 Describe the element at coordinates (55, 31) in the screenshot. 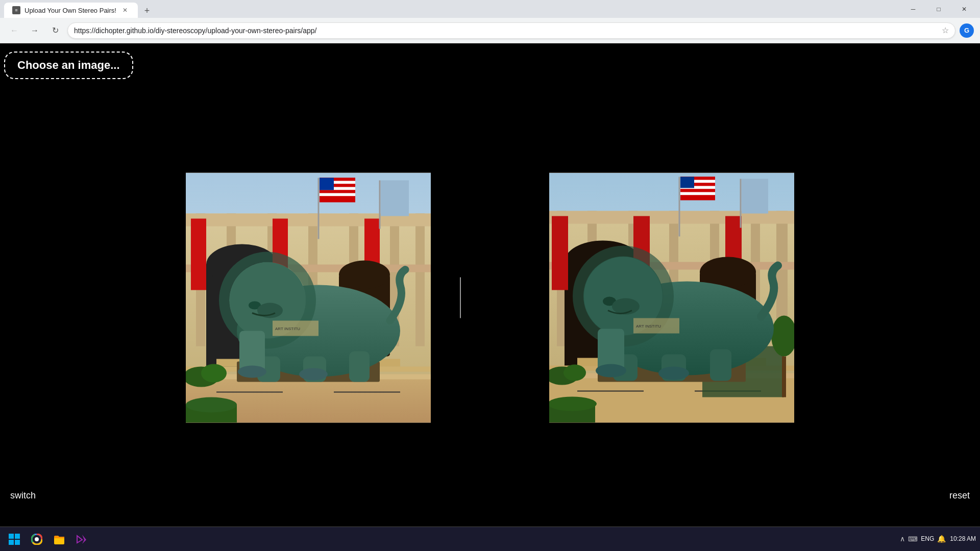

I see `reload-button: ↻` at that location.